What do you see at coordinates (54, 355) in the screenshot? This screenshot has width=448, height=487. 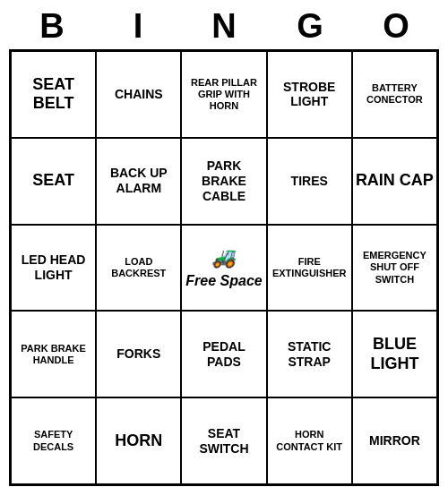 I see `bingo-cell-15: PARK BRAKE HANDLE` at bounding box center [54, 355].